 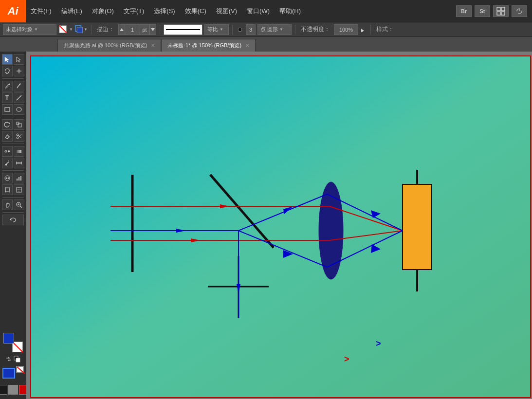 I want to click on tab-confocal-close-icon: ✕, so click(x=153, y=46).